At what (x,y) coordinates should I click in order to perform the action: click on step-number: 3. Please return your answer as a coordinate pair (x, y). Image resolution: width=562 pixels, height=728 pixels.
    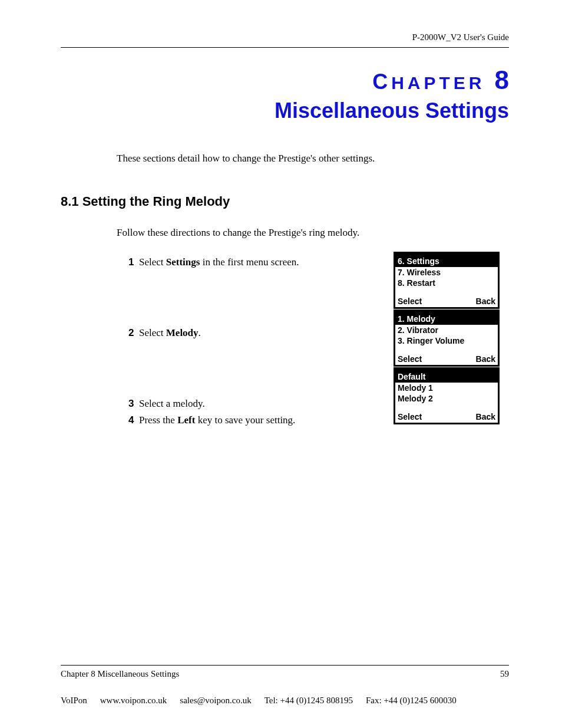
    Looking at the image, I should click on (134, 404).